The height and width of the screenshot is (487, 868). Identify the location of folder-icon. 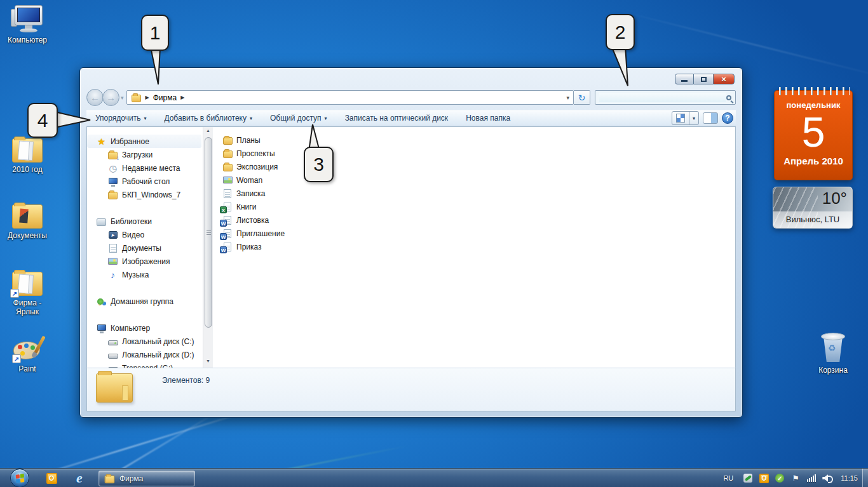
(227, 154).